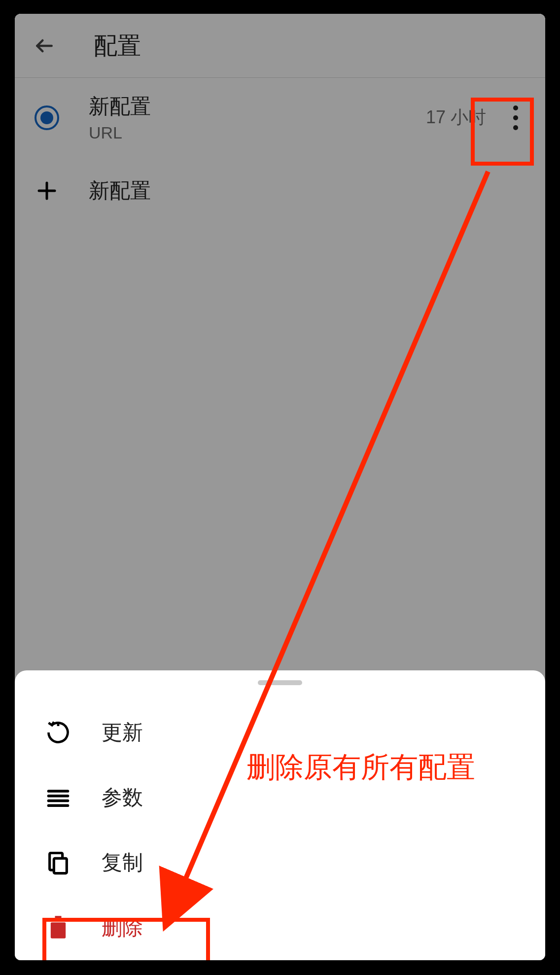 The height and width of the screenshot is (975, 560). Describe the element at coordinates (516, 108) in the screenshot. I see `more-vertical-icon` at that location.